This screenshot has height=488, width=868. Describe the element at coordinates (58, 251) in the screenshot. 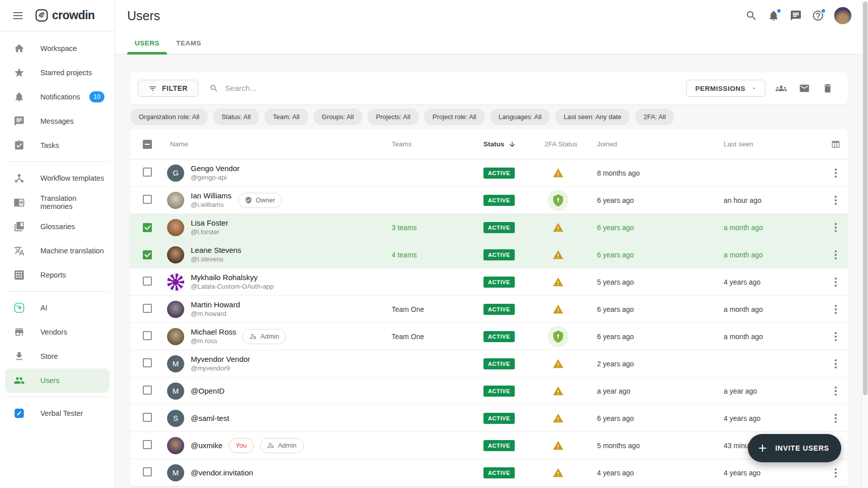

I see `sidebar-item-machine-translation: Machine translation` at that location.